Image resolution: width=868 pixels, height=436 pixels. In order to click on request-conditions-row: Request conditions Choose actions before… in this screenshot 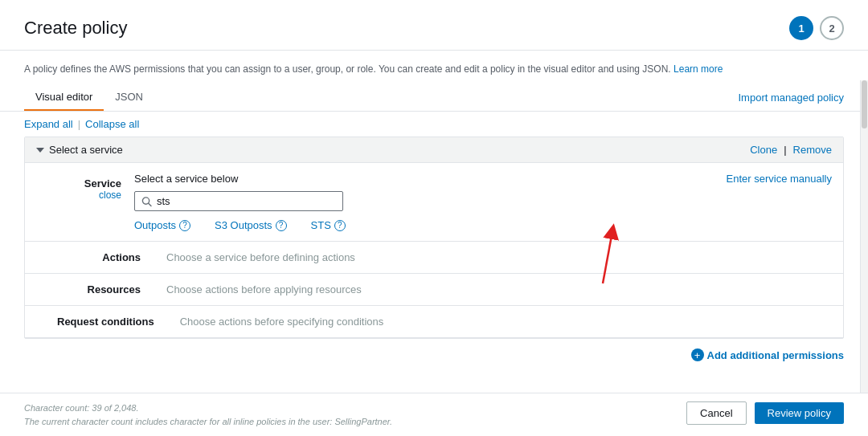, I will do `click(434, 322)`.